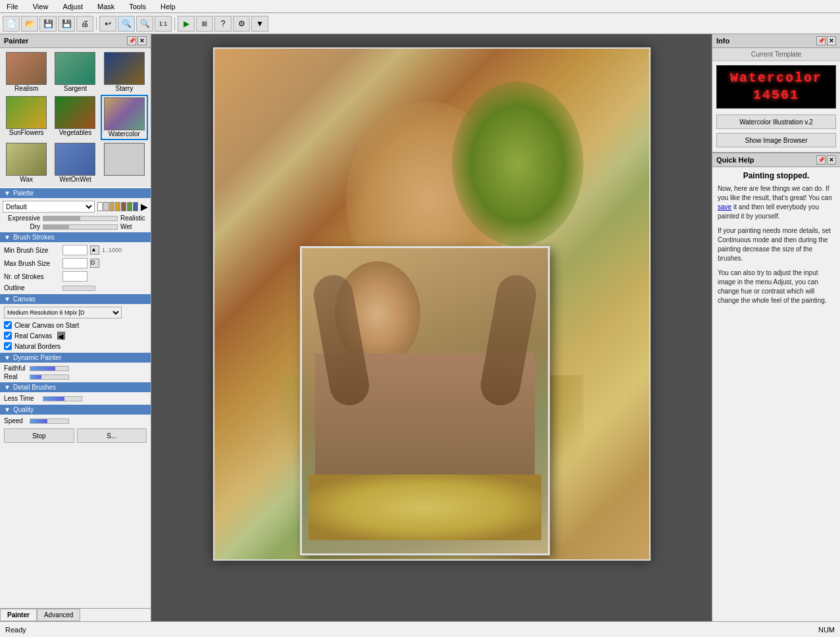  Describe the element at coordinates (126, 24) in the screenshot. I see `zoom-in-button: 🔍` at that location.